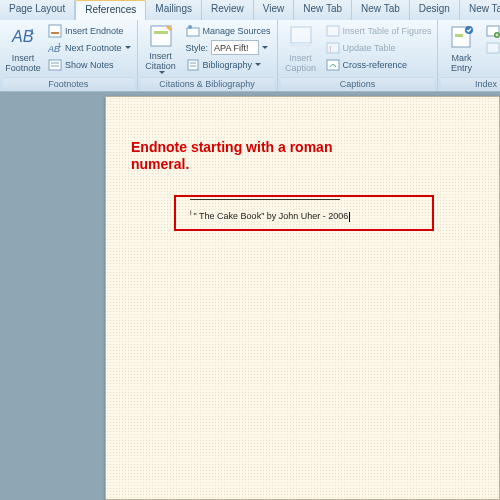  What do you see at coordinates (358, 84) in the screenshot?
I see `group-captions-label: Captions` at bounding box center [358, 84].